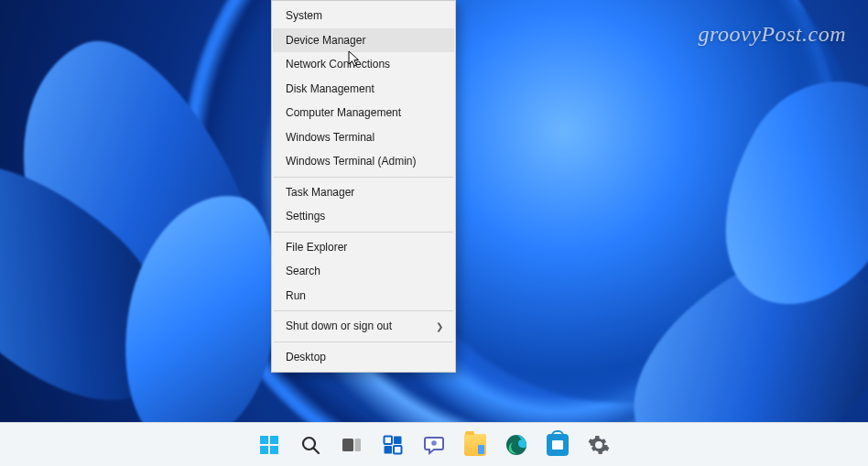 The height and width of the screenshot is (466, 868). What do you see at coordinates (516, 445) in the screenshot?
I see `taskbar-edge-button` at bounding box center [516, 445].